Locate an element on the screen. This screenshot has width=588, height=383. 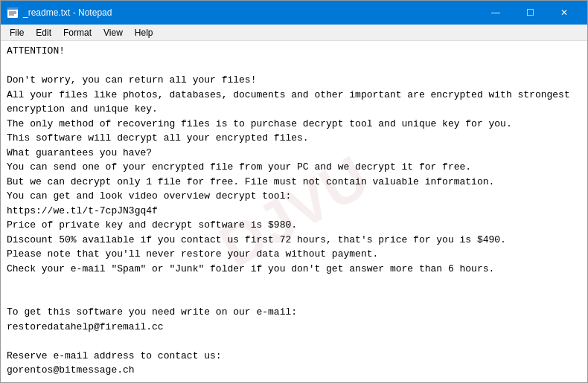
menu-view: View is located at coordinates (113, 33).